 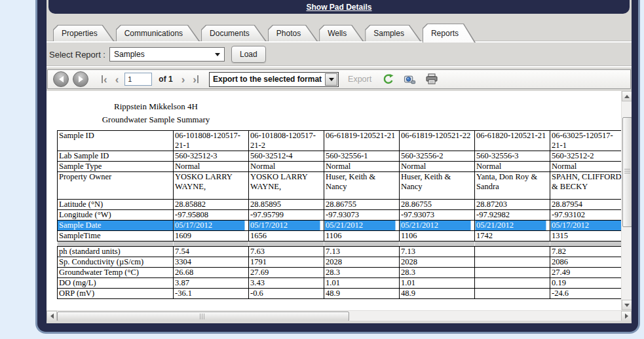 I want to click on value-cell: 7.54, so click(x=211, y=252).